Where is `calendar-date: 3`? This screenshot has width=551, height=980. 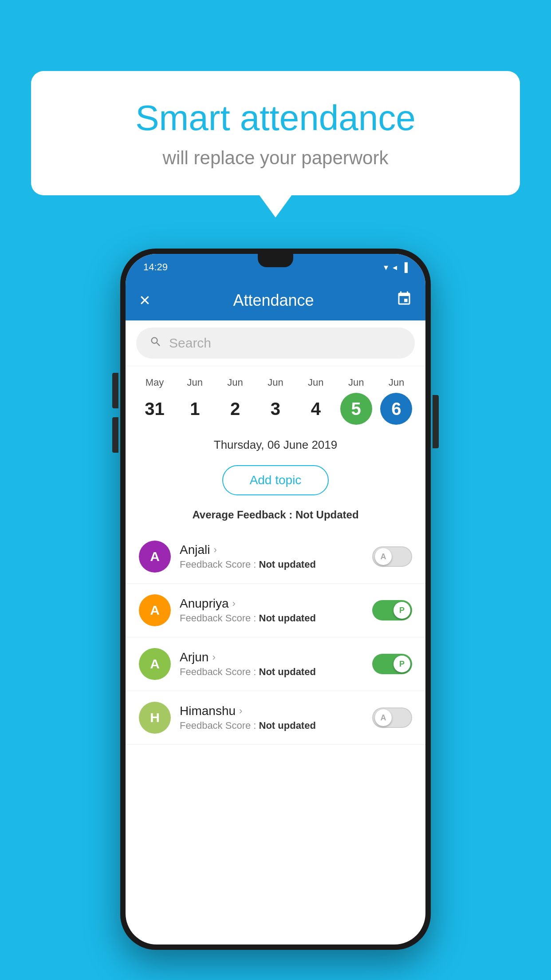
calendar-date: 3 is located at coordinates (276, 409).